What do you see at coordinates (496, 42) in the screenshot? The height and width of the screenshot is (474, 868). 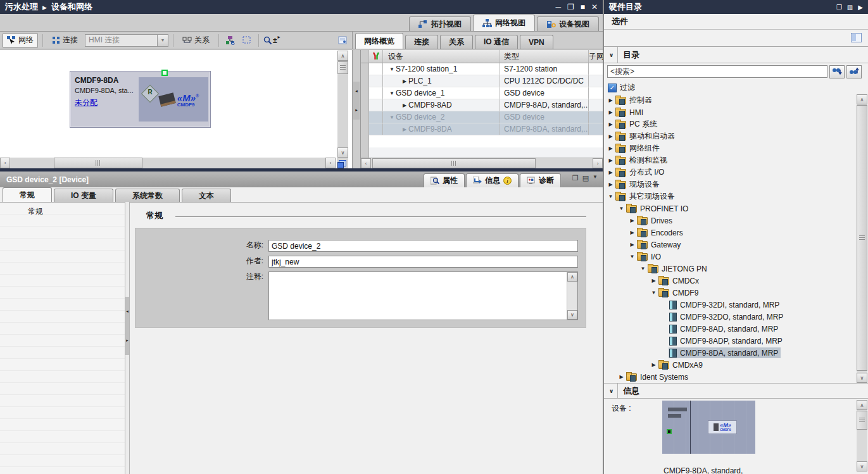 I see `overview-tab: IO 通信` at bounding box center [496, 42].